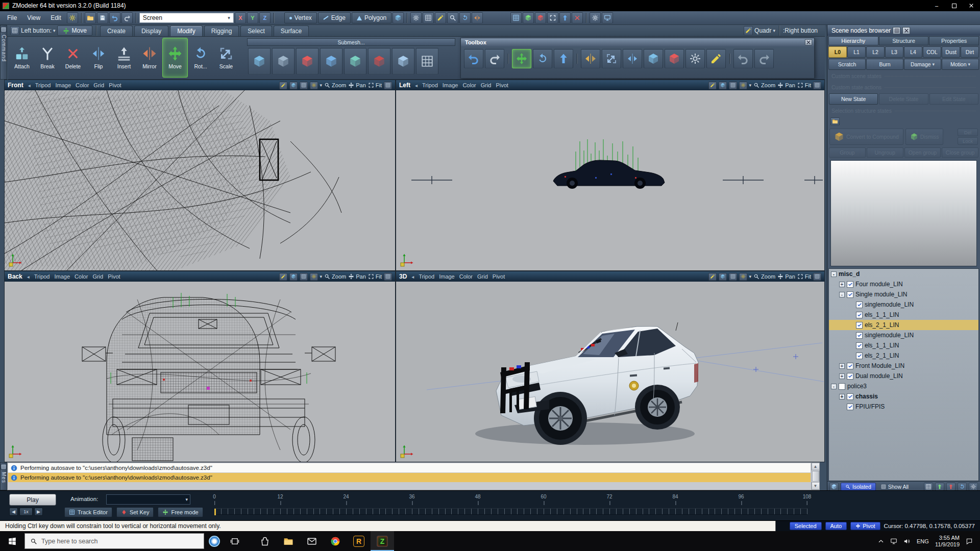 The height and width of the screenshot is (551, 980). What do you see at coordinates (103, 18) in the screenshot?
I see `save-file-icon` at bounding box center [103, 18].